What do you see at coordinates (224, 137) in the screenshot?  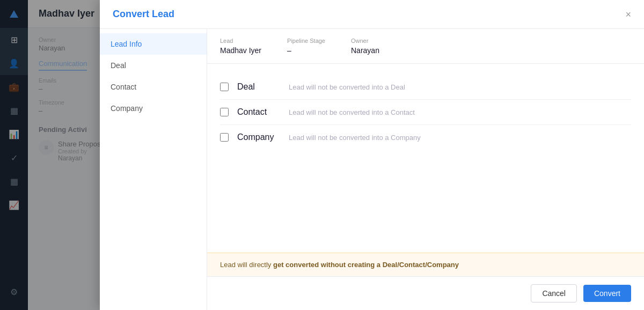 I see `company-checkbox` at bounding box center [224, 137].